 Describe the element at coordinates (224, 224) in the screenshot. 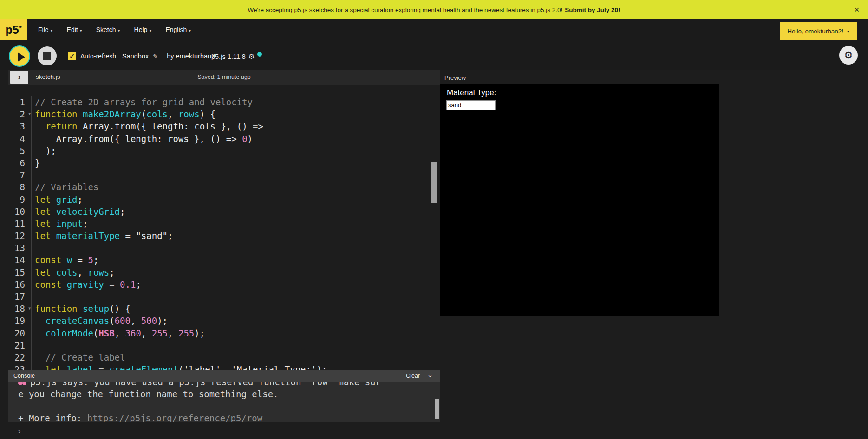

I see `code-line: 11let input;` at that location.